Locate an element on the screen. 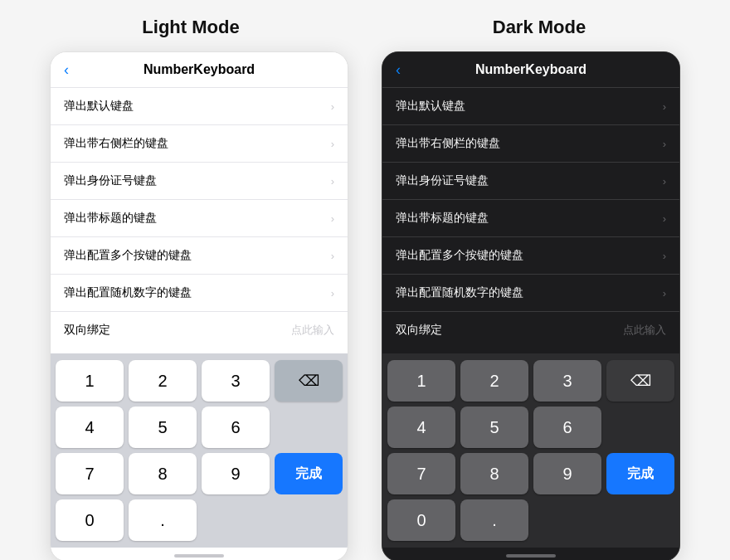  key-4: 4 is located at coordinates (90, 427).